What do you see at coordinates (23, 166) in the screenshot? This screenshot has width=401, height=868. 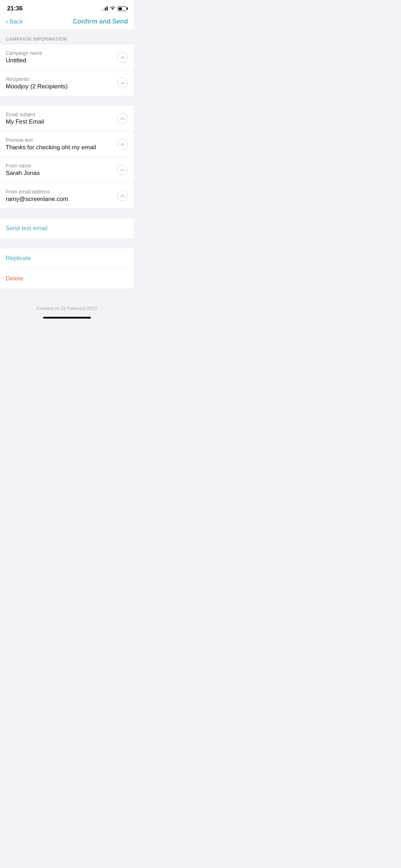 I see `from-name-label: From name` at bounding box center [23, 166].